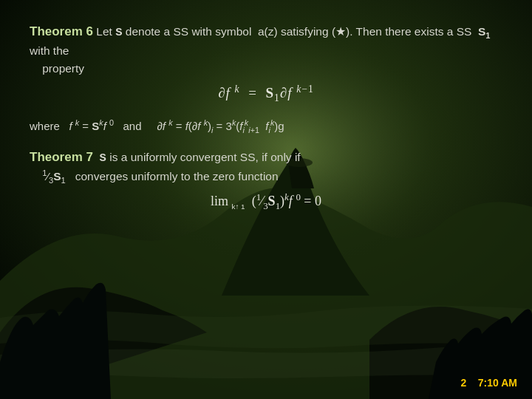  What do you see at coordinates (266, 69) in the screenshot?
I see `theorem6-property-label: property` at bounding box center [266, 69].